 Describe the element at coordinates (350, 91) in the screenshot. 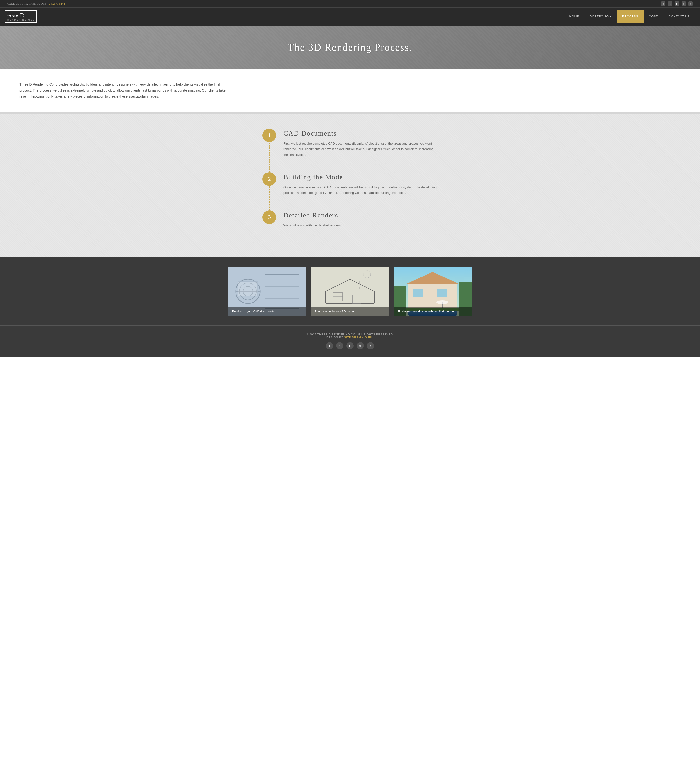

I see `intro-section: Three D Rendering Co. provides architect…` at that location.